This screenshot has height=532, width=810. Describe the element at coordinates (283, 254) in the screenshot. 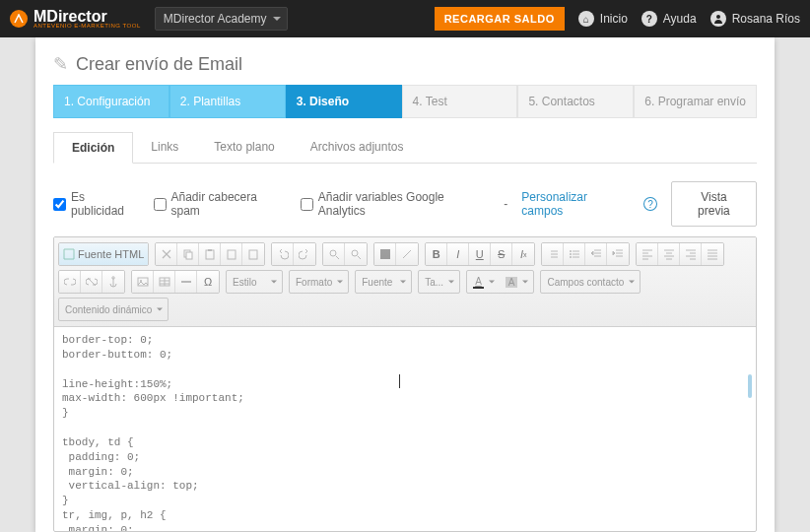

I see `undo-button` at that location.